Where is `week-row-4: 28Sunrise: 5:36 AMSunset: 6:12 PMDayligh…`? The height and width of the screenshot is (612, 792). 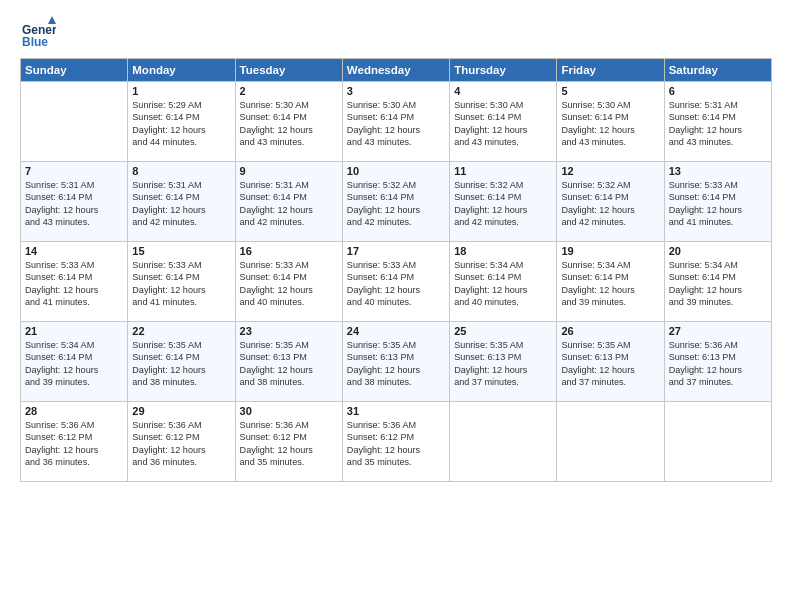 week-row-4: 28Sunrise: 5:36 AMSunset: 6:12 PMDayligh… is located at coordinates (396, 442).